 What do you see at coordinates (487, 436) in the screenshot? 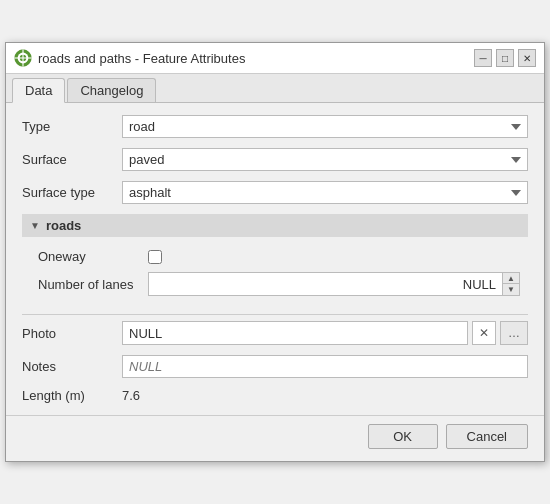
I see `cancel-button: Cancel` at bounding box center [487, 436].